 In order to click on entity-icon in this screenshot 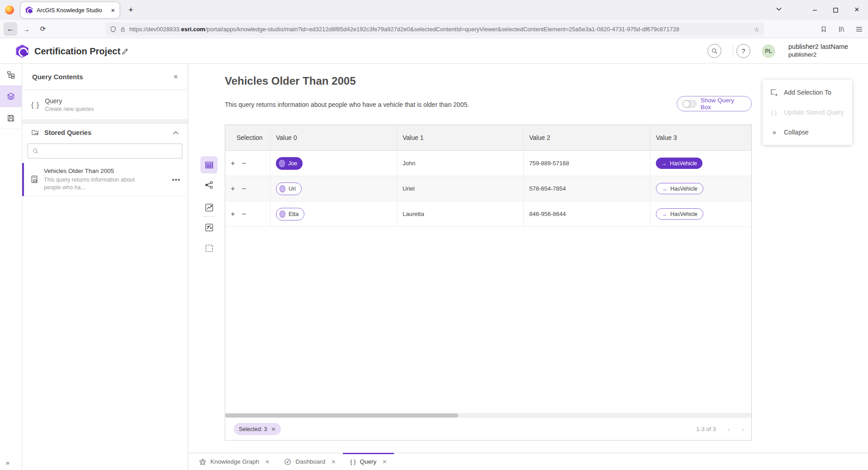, I will do `click(282, 214)`.